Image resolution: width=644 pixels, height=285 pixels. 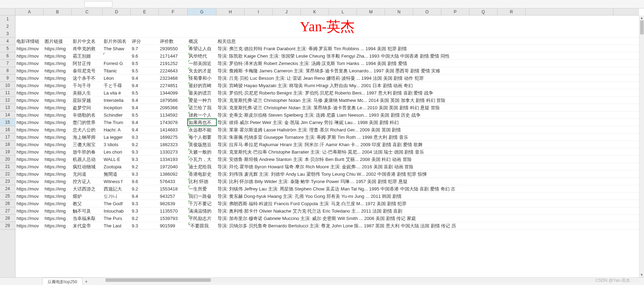 I want to click on col-header-Q: Q, so click(x=483, y=12).